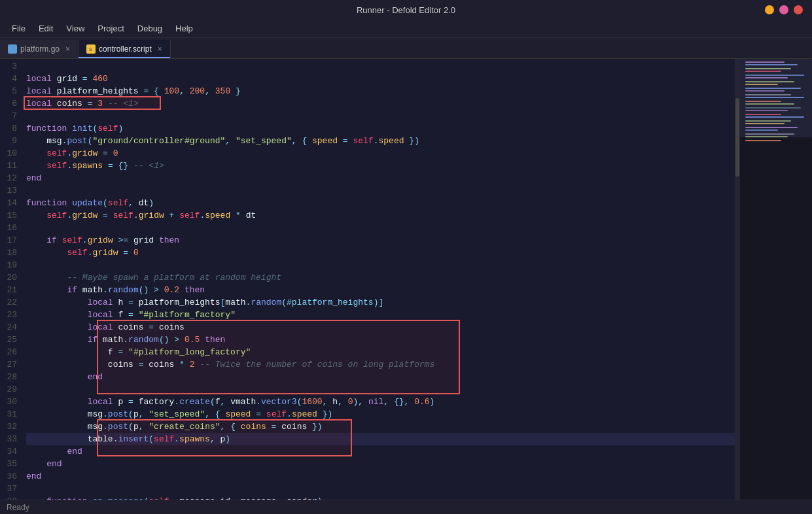 The height and width of the screenshot is (514, 812). What do you see at coordinates (381, 290) in the screenshot?
I see `code-line-21: if math.random() > 0.2 then` at bounding box center [381, 290].